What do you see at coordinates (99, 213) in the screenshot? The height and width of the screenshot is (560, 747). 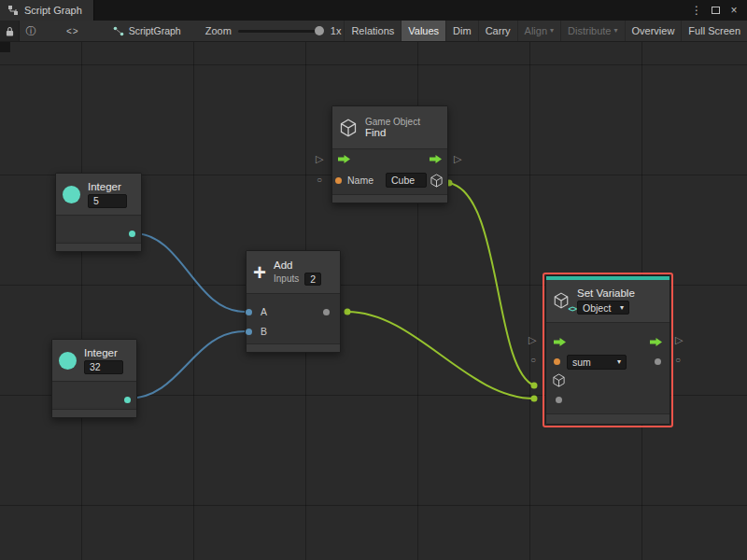 I see `node-integer-5: Integer 5` at bounding box center [99, 213].